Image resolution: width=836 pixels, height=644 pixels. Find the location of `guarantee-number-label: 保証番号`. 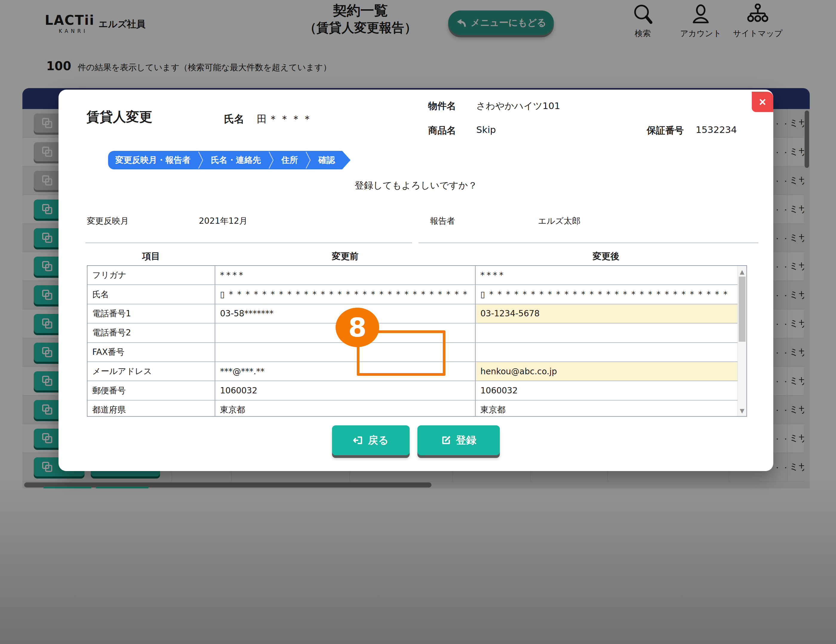

guarantee-number-label: 保証番号 is located at coordinates (665, 131).